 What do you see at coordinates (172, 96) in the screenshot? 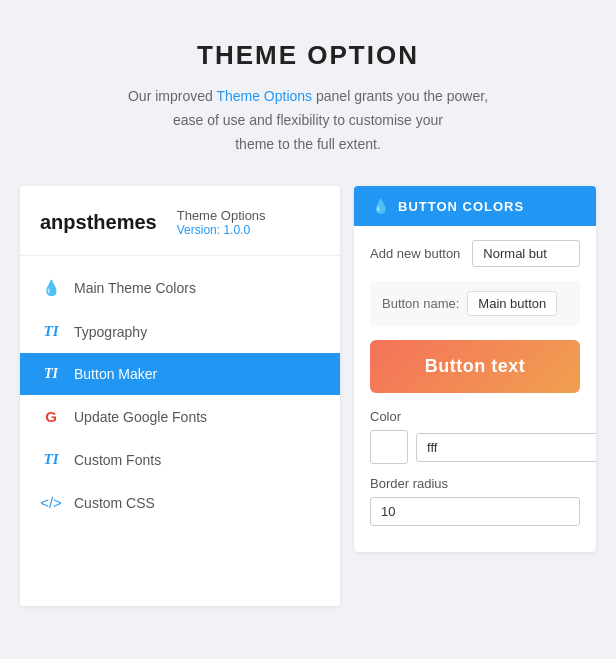
I see `desc-before: Our improved` at bounding box center [172, 96].